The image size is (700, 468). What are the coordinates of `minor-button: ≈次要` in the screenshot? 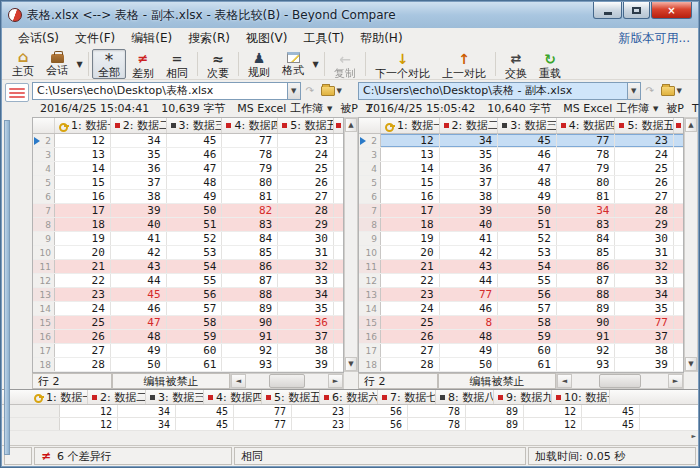 It's located at (218, 64).